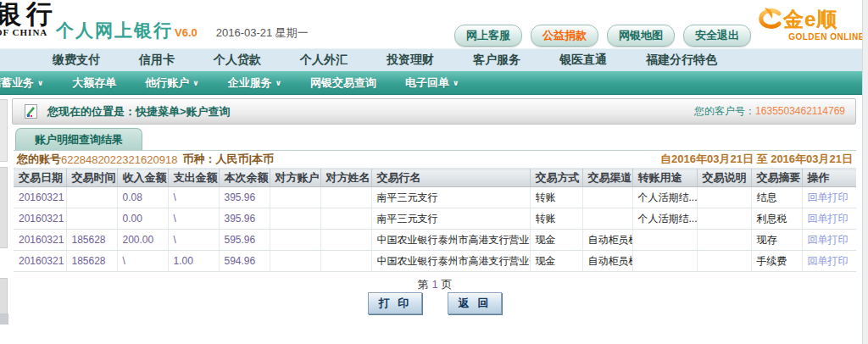 The height and width of the screenshot is (344, 868). What do you see at coordinates (92, 241) in the screenshot?
I see `table-cell: 185628` at bounding box center [92, 241].